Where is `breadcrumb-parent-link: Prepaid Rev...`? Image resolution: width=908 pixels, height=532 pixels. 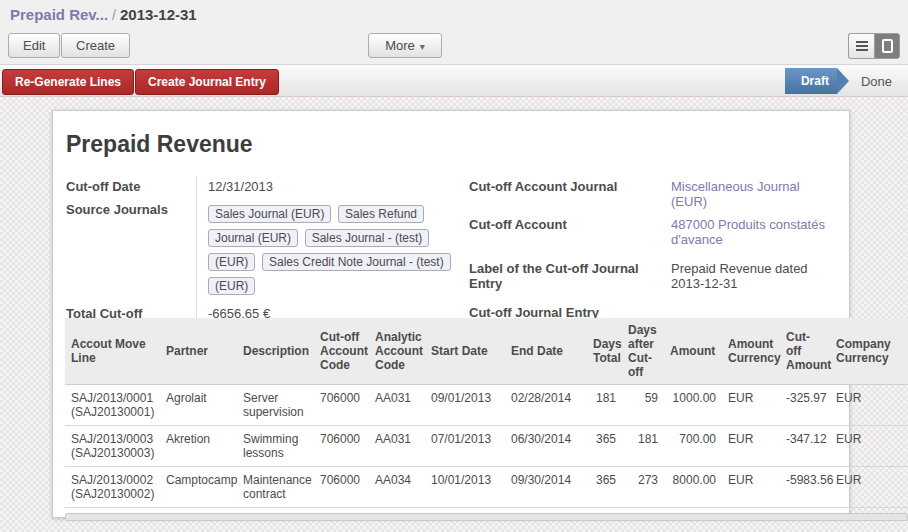
breadcrumb-parent-link: Prepaid Rev... is located at coordinates (59, 14).